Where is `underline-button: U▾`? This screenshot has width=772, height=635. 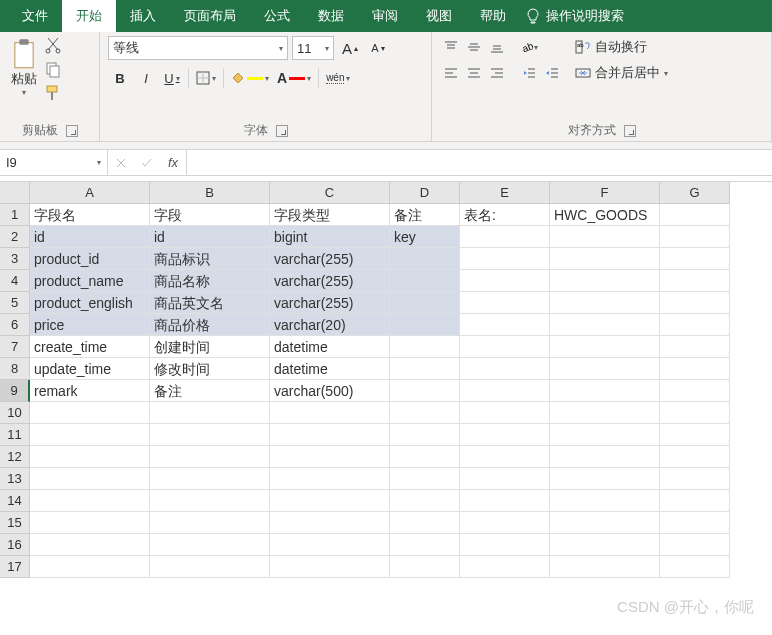 underline-button: U▾ is located at coordinates (172, 78).